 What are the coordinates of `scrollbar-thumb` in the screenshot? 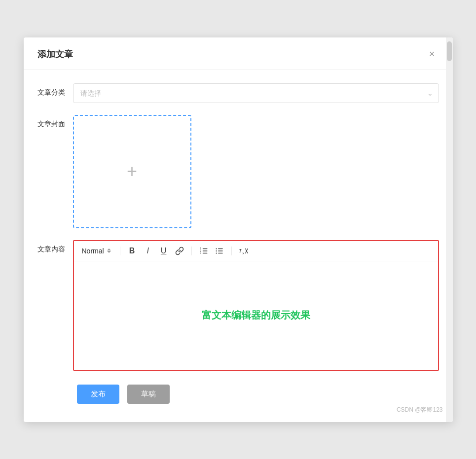 It's located at (449, 51).